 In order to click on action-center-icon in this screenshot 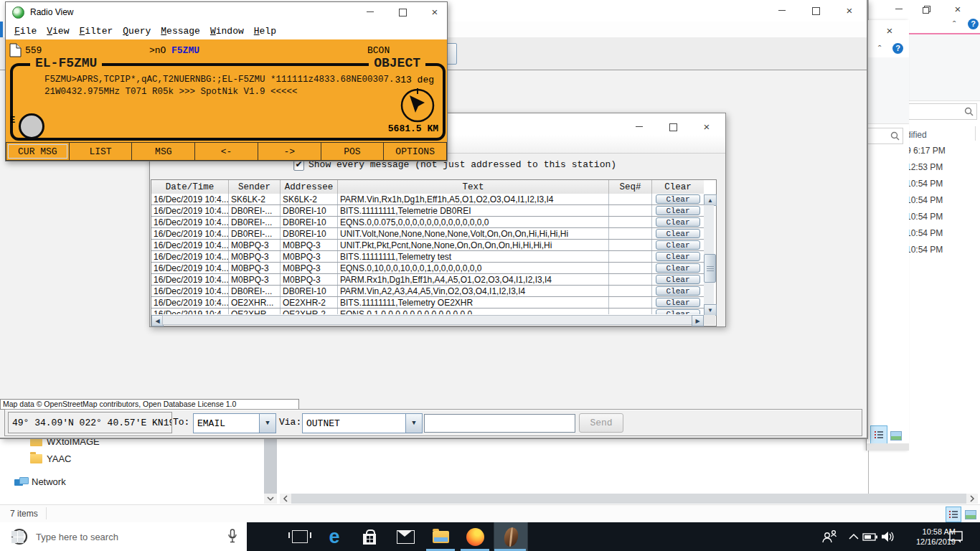, I will do `click(956, 537)`.